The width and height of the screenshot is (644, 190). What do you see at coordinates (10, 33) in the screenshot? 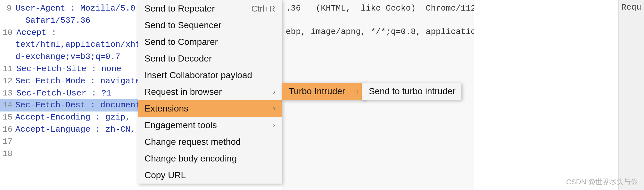
I see `line-number: 10` at bounding box center [10, 33].